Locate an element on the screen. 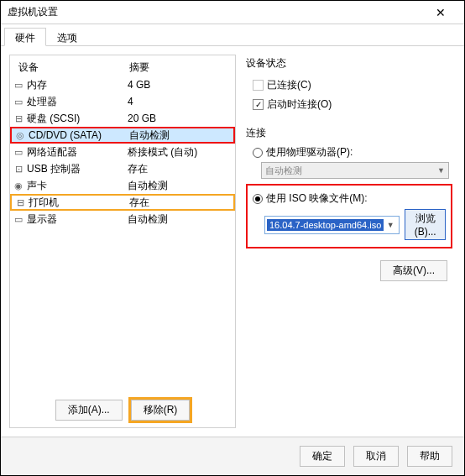  checkbox-icon: ✓ is located at coordinates (259, 104).